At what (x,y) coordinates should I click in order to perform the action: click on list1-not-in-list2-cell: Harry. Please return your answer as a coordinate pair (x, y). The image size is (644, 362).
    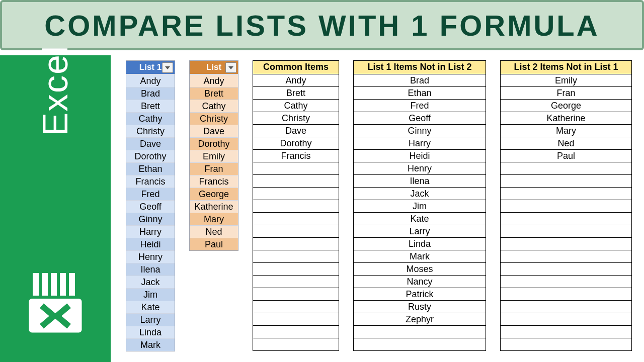
    Looking at the image, I should click on (420, 144).